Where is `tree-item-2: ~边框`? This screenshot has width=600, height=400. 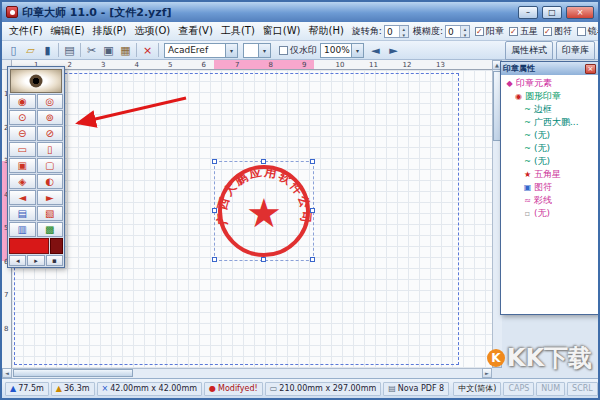 tree-item-2: ~边框 is located at coordinates (550, 110).